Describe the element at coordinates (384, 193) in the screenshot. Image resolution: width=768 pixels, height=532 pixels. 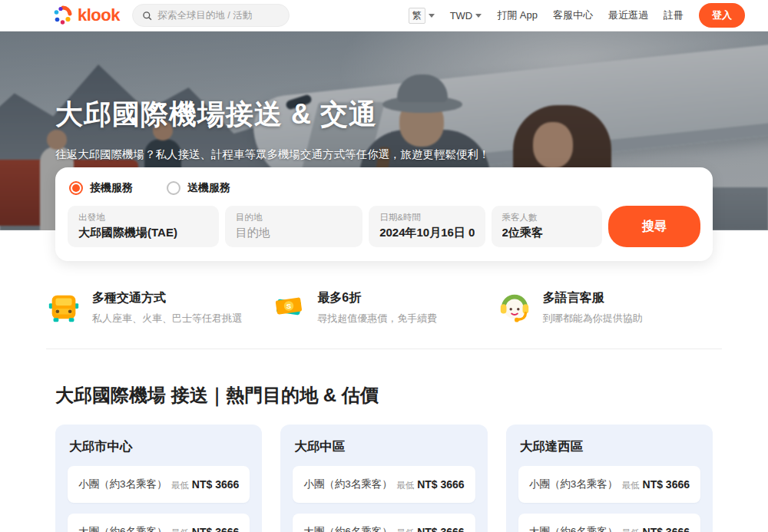
I see `service-type-options: 接機服務 送機服務` at that location.